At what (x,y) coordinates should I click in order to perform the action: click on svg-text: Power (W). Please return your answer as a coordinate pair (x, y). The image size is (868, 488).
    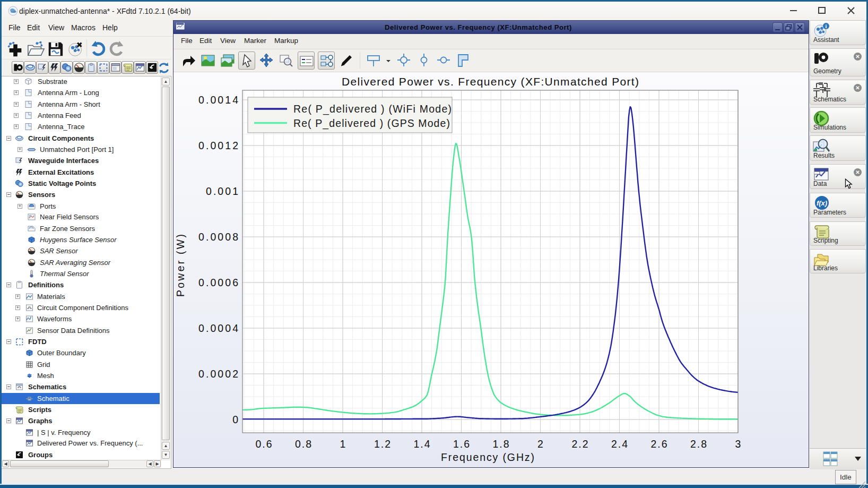
    Looking at the image, I should click on (180, 266).